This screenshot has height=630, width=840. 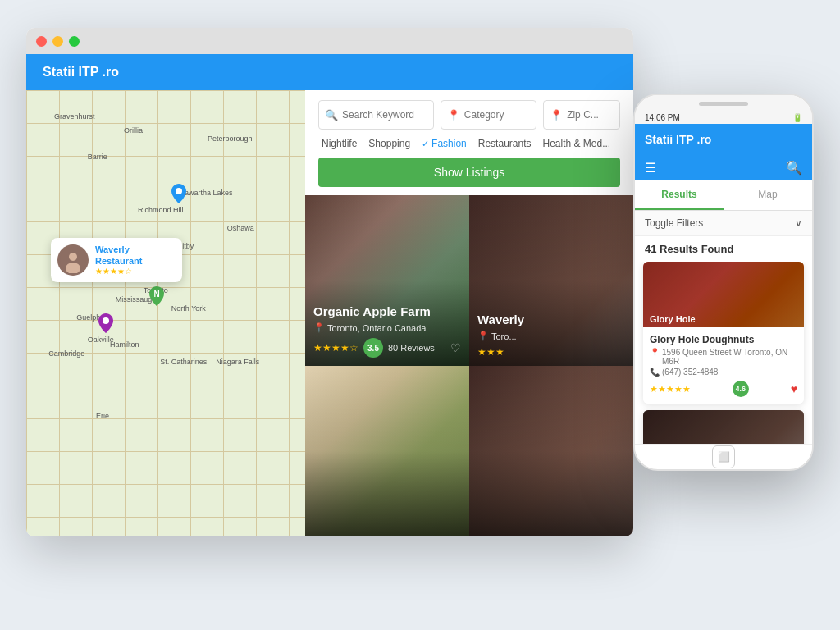 What do you see at coordinates (98, 157) in the screenshot?
I see `map-label-barrie: Barrie` at bounding box center [98, 157].